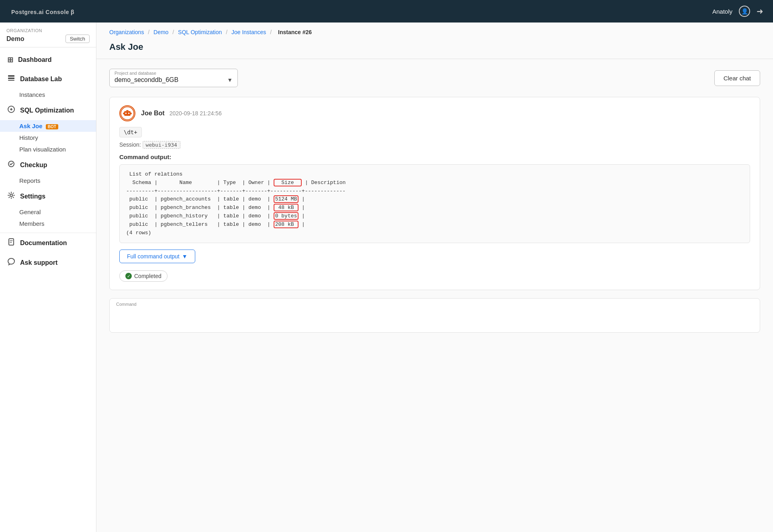 Image resolution: width=773 pixels, height=532 pixels. What do you see at coordinates (435, 78) in the screenshot?
I see `selector-row: Project and database demo_seconddb_6GB ▼…` at bounding box center [435, 78].